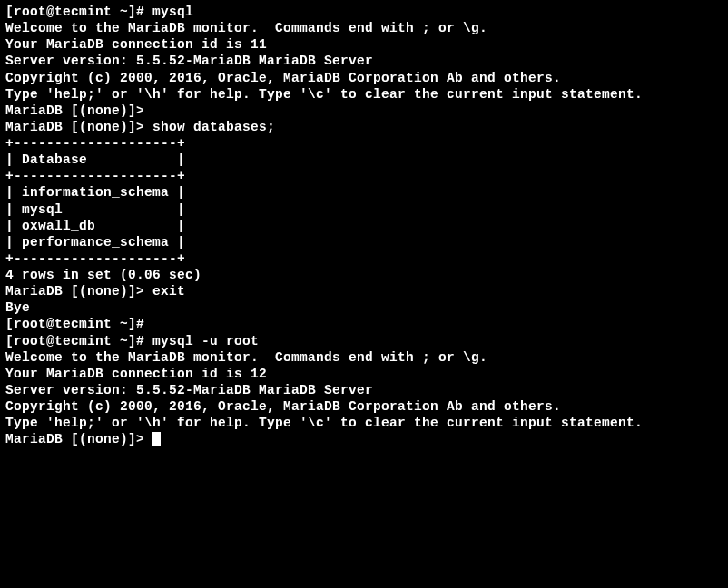 The height and width of the screenshot is (588, 728). Describe the element at coordinates (364, 12) in the screenshot. I see `shell-prompt-line: [root@tecmint ~]# mysql` at that location.